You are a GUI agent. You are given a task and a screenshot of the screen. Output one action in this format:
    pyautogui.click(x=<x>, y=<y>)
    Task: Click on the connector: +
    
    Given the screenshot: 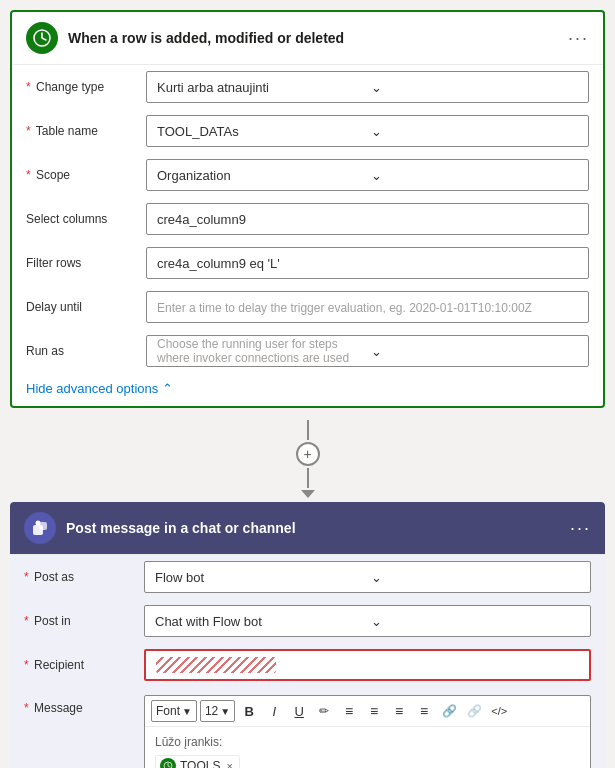 What is the action you would take?
    pyautogui.click(x=308, y=459)
    